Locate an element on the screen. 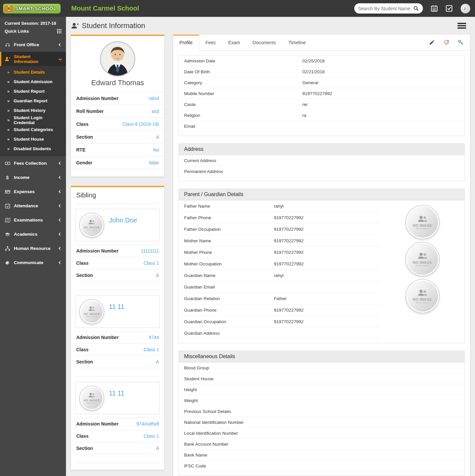  chevron-left-icon is located at coordinates (60, 249).